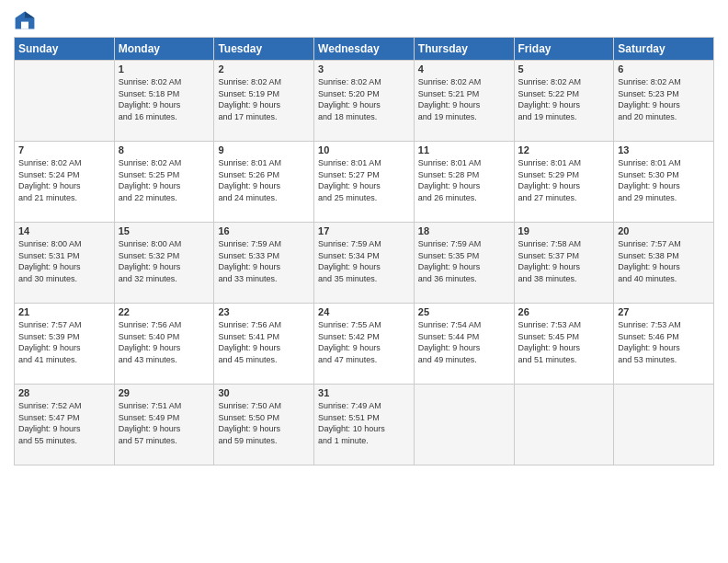 The image size is (728, 563). I want to click on day-info: Sunrise: 8:01 AM Sunset: 5:30 PM Dayligh…, so click(664, 180).